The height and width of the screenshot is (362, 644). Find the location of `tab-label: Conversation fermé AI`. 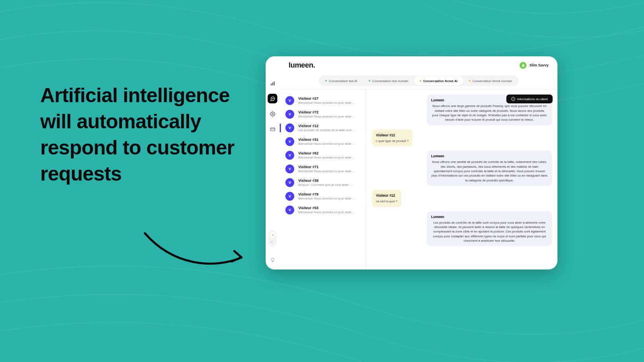

tab-label: Conversation fermé AI is located at coordinates (440, 81).